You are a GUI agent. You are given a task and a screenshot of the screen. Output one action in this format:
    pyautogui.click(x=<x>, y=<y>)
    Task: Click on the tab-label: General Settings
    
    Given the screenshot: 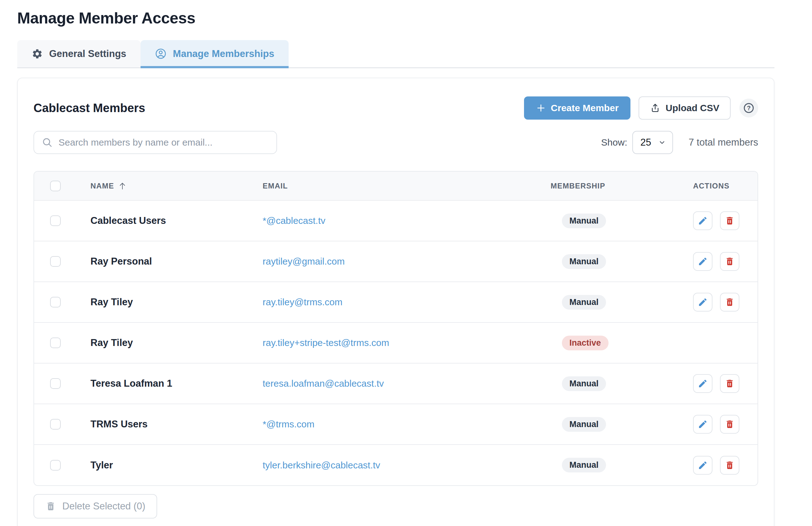 What is the action you would take?
    pyautogui.click(x=88, y=54)
    